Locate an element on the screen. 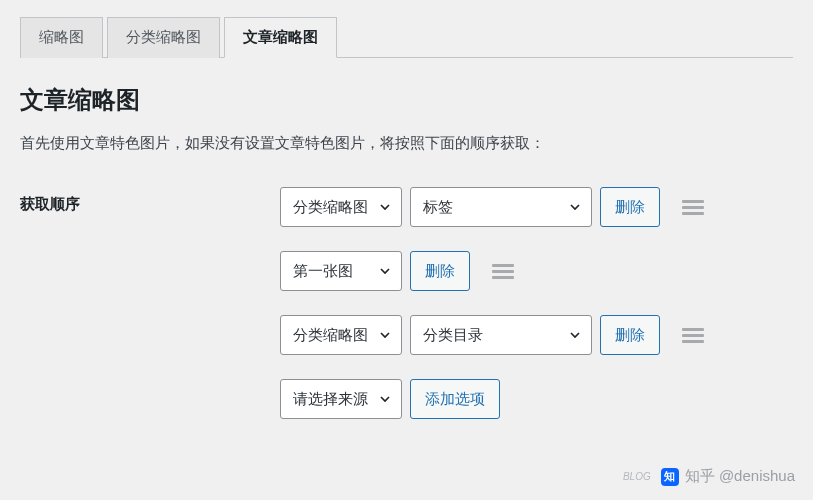 The width and height of the screenshot is (813, 500). tab-thumbnail: 缩略图 is located at coordinates (62, 38).